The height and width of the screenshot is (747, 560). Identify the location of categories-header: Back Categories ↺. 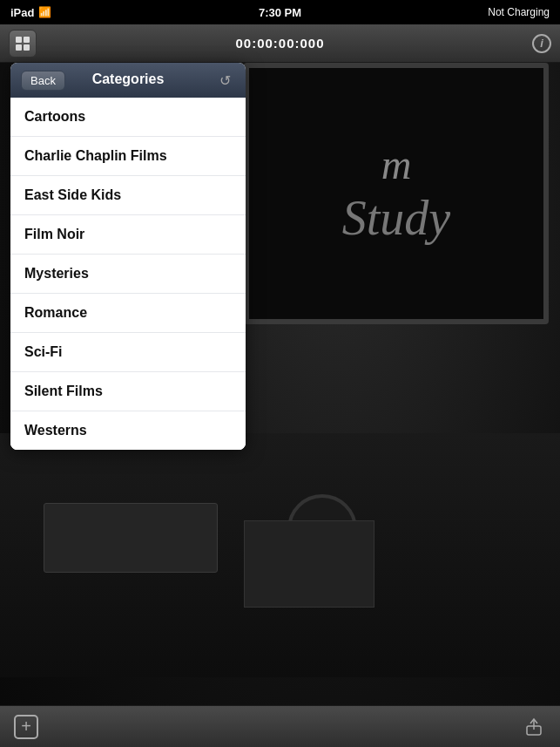
(128, 80).